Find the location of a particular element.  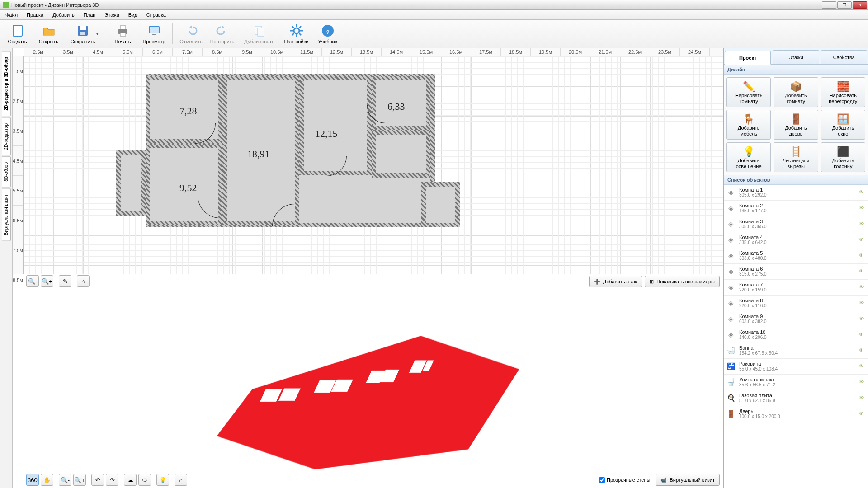

design-btn-мебель: 🪑Добавитьмебель is located at coordinates (749, 125).